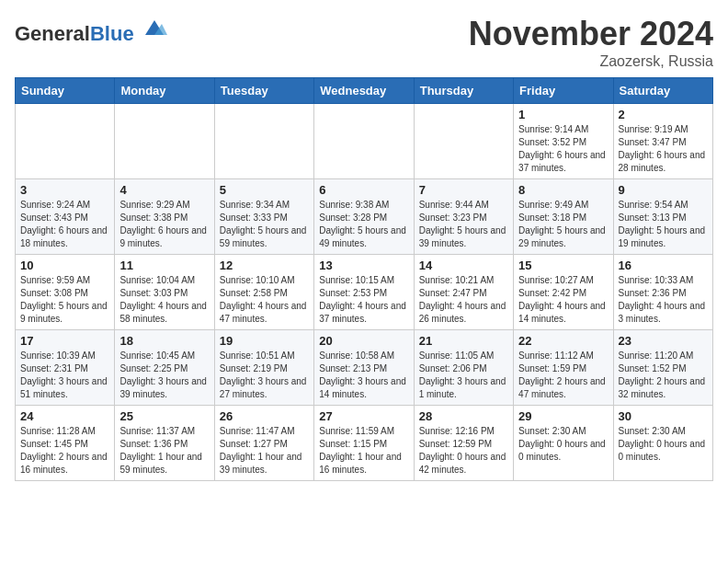 This screenshot has width=728, height=563. I want to click on day-cell: 3Sunrise: 9:24 AMSunset: 3:43 PMDaylight…, so click(65, 217).